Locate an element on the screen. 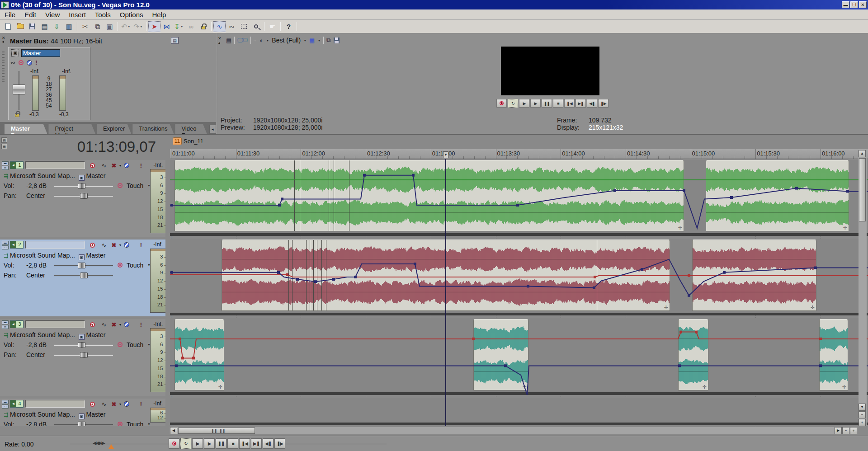  close-button: ✕ is located at coordinates (863, 5).